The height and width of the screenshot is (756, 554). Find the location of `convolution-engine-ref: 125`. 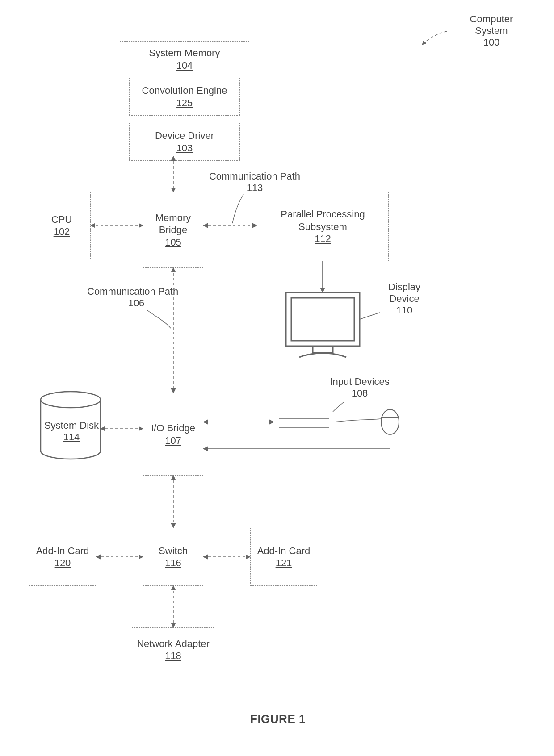

convolution-engine-ref: 125 is located at coordinates (185, 103).